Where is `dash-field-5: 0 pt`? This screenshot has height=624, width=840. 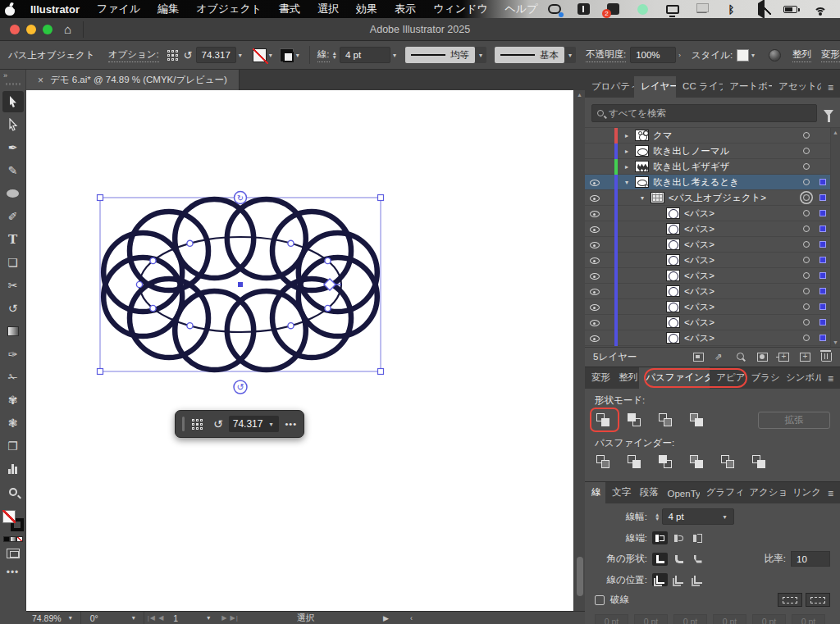
dash-field-5: 0 pt is located at coordinates (809, 619).